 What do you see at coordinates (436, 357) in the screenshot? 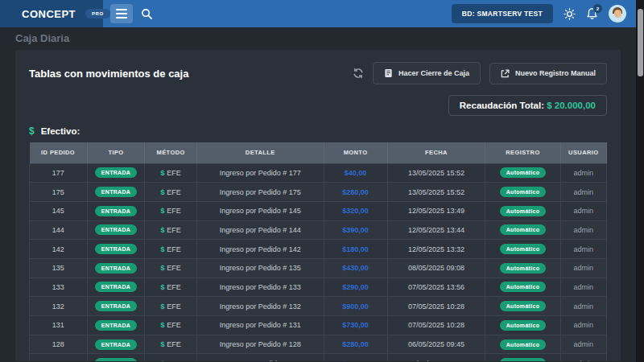
I see `cell-fecha: 05/05/2025 13:29` at bounding box center [436, 357].